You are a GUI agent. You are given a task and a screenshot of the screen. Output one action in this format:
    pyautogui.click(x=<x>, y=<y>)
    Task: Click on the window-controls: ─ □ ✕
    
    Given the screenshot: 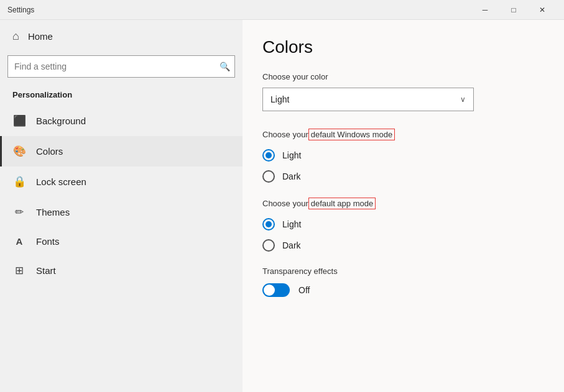 What is the action you would take?
    pyautogui.click(x=514, y=10)
    